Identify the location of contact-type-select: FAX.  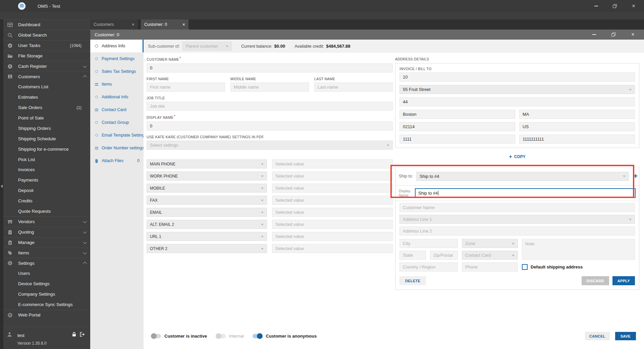
(207, 200).